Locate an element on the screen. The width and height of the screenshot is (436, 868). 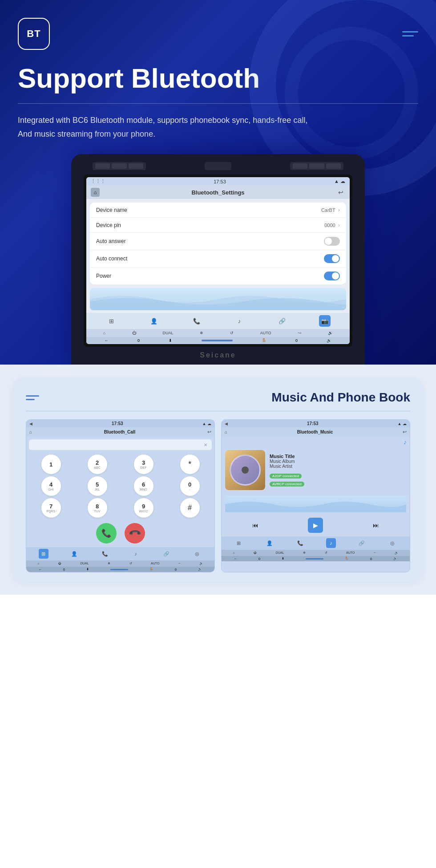
auto-answer-toggle is located at coordinates (332, 241).